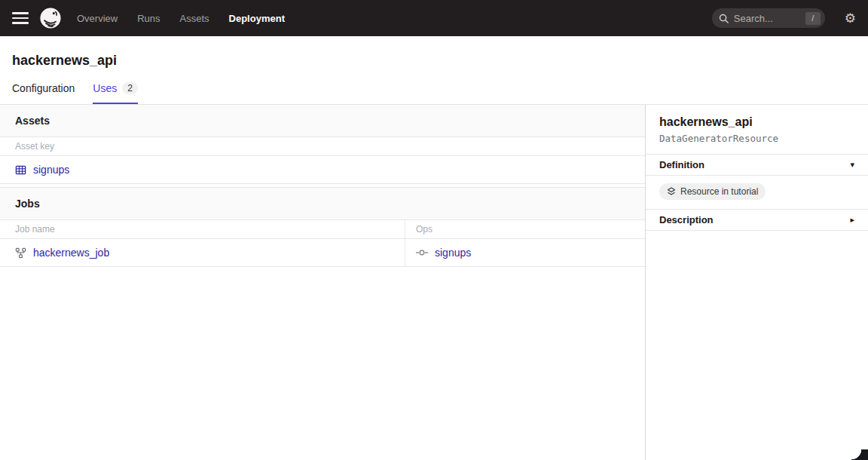  Describe the element at coordinates (257, 18) in the screenshot. I see `nav-item-deployment: Deployment` at that location.